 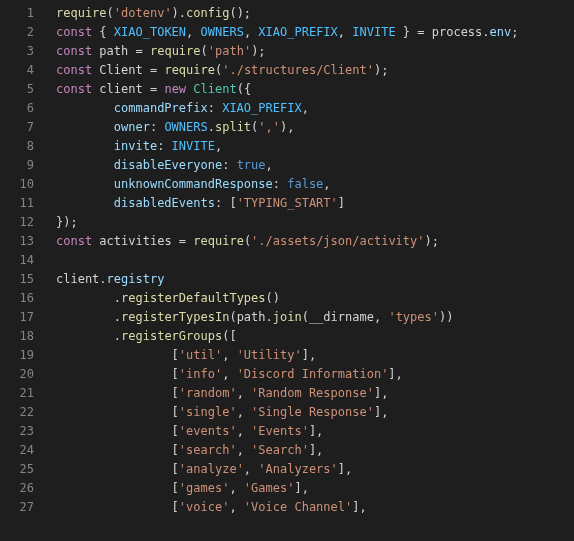 I want to click on line-number: 20, so click(x=17, y=374).